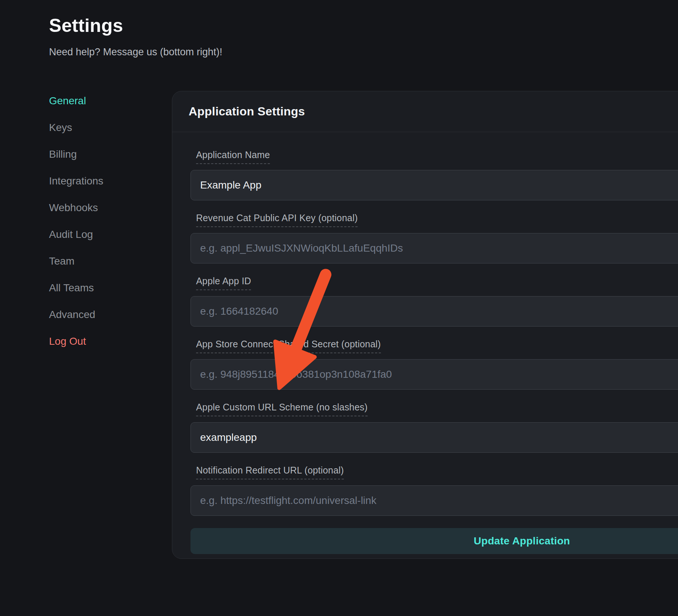  What do you see at coordinates (434, 438) in the screenshot?
I see `input-apple-custom-url-scheme-no-slashes` at bounding box center [434, 438].